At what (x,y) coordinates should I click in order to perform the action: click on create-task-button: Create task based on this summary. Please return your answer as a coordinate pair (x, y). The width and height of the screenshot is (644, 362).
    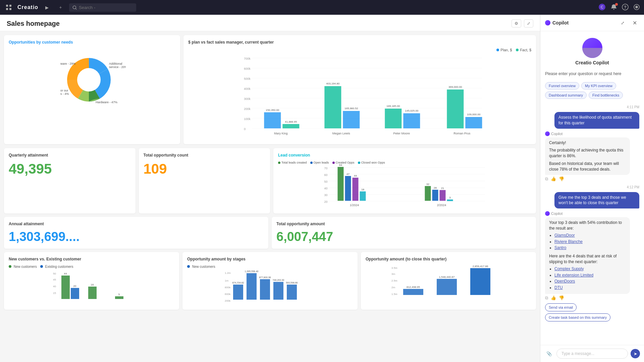
    Looking at the image, I should click on (578, 317).